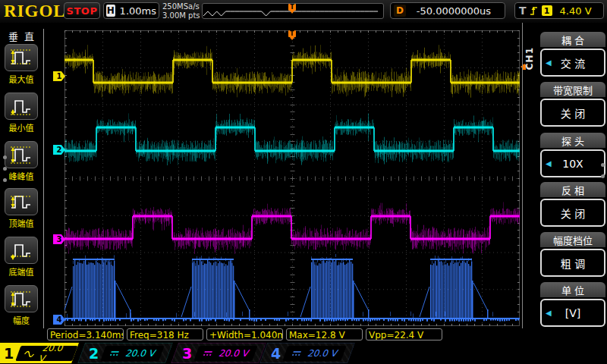 The image size is (607, 364). Describe the element at coordinates (244, 334) in the screenshot. I see `measurement-readout-2: +Width=1.040ms` at that location.